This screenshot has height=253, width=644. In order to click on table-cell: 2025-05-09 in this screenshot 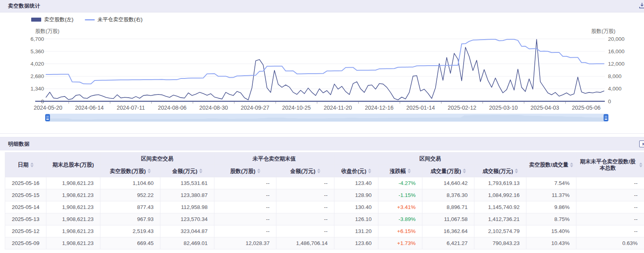, I will do `click(26, 243)`.